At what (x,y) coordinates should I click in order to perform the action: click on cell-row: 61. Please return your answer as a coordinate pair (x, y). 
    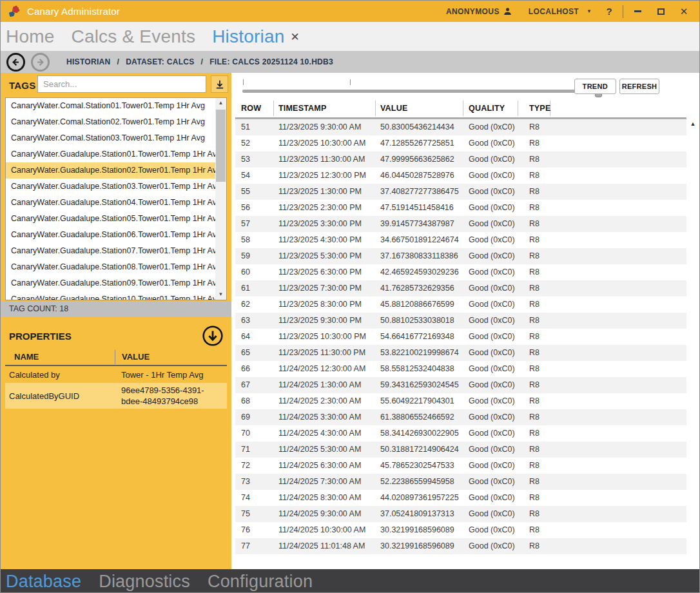
    Looking at the image, I should click on (255, 289).